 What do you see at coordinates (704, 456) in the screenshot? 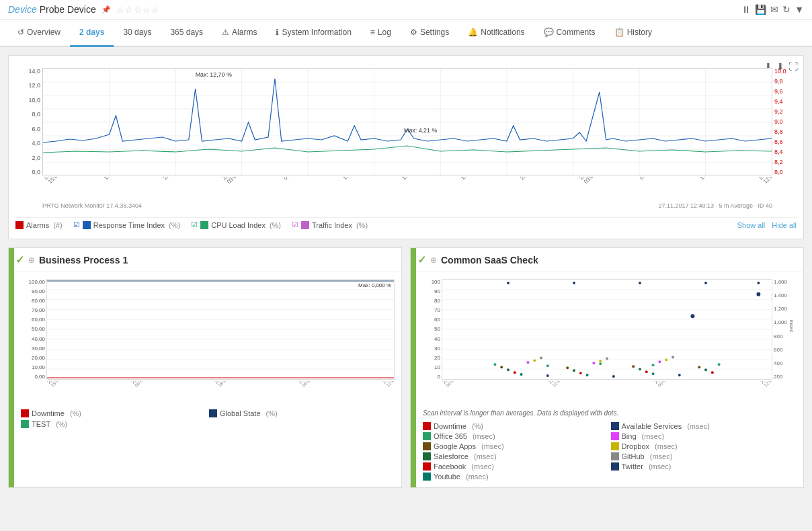
I see `p2-legend-github: GitHub (msec)` at bounding box center [704, 456].